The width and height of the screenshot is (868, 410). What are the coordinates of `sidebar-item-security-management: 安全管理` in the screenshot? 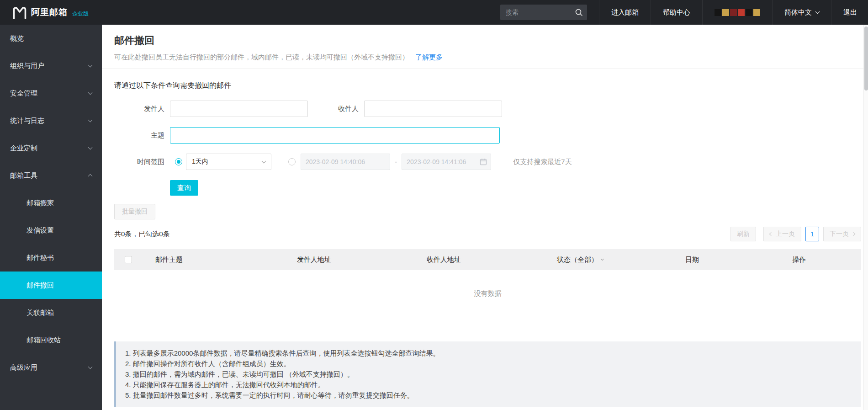 It's located at (51, 93).